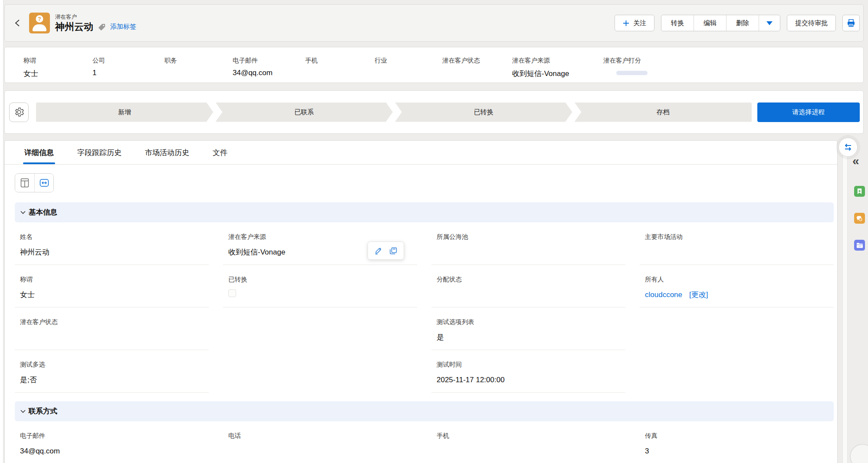 This screenshot has width=868, height=463. Describe the element at coordinates (476, 61) in the screenshot. I see `summary-field-label: 潜在客户状态` at that location.